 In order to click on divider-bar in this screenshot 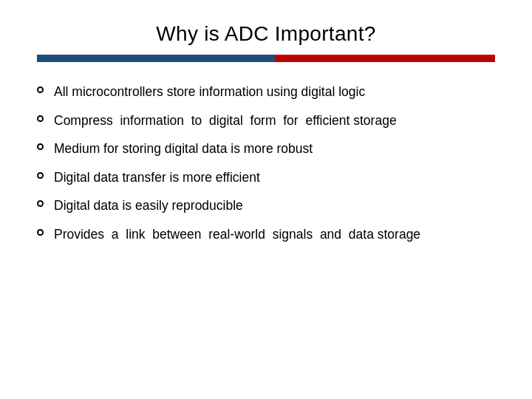, I will do `click(266, 58)`.